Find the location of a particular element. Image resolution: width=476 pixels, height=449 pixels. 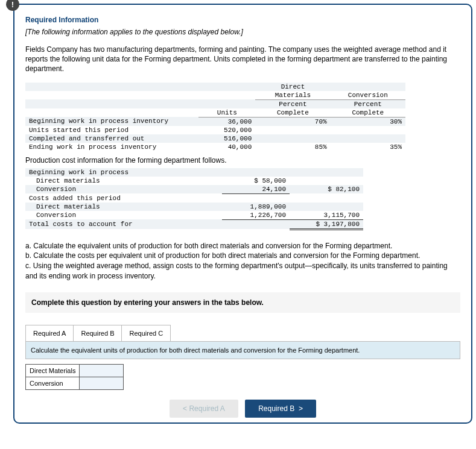

table-row: Ending work in process inventory 40,000 … is located at coordinates (215, 147).